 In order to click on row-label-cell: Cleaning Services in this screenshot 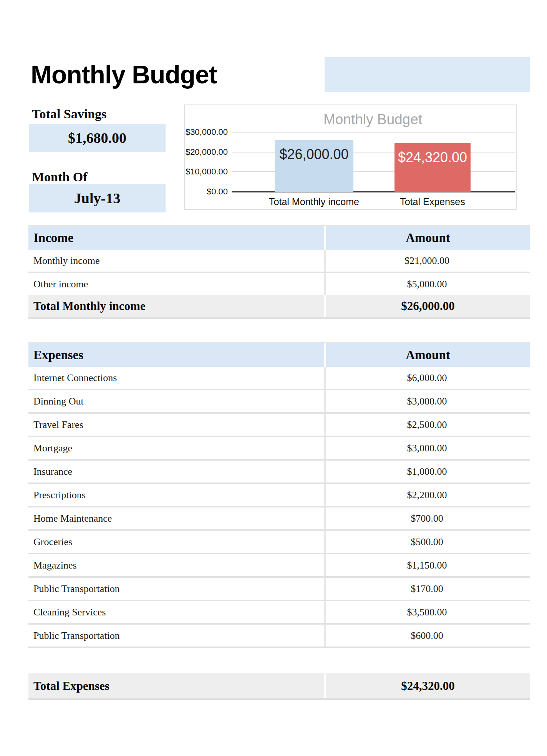, I will do `click(176, 612)`.